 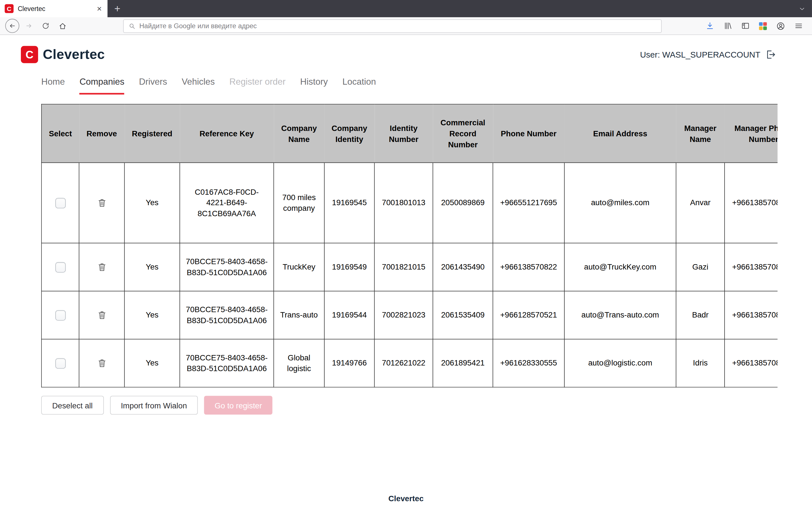 I want to click on nav-item-companies: Companies, so click(x=102, y=85).